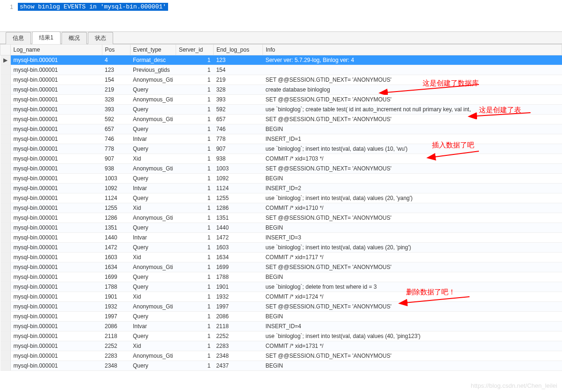 The height and width of the screenshot is (392, 562). Describe the element at coordinates (281, 316) in the screenshot. I see `table-row: mysql-bin.0000011997Query12086BEGIN` at that location.